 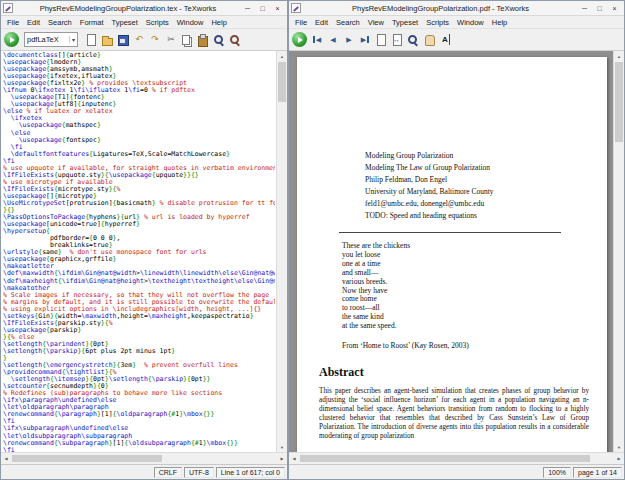 What do you see at coordinates (155, 40) in the screenshot?
I see `redo-icon` at bounding box center [155, 40].